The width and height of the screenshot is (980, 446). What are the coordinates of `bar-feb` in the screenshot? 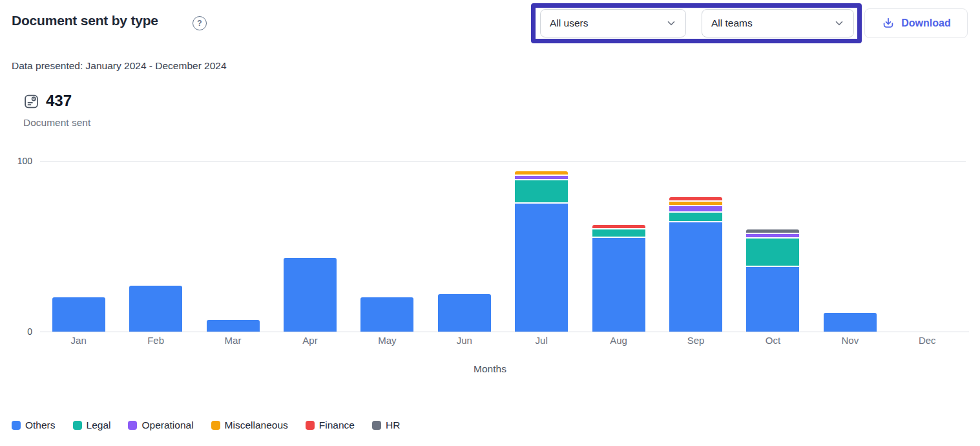 It's located at (156, 309).